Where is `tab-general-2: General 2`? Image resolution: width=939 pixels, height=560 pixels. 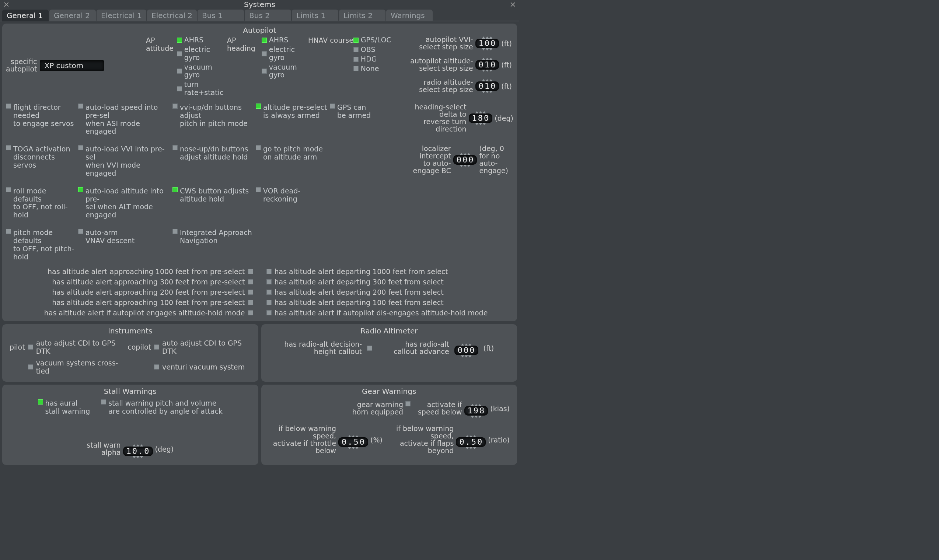 tab-general-2: General 2 is located at coordinates (72, 15).